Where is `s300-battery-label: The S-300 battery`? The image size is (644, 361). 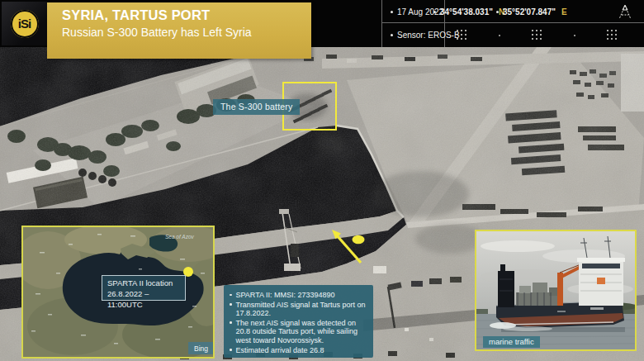
s300-battery-label: The S-300 battery is located at coordinates (256, 107).